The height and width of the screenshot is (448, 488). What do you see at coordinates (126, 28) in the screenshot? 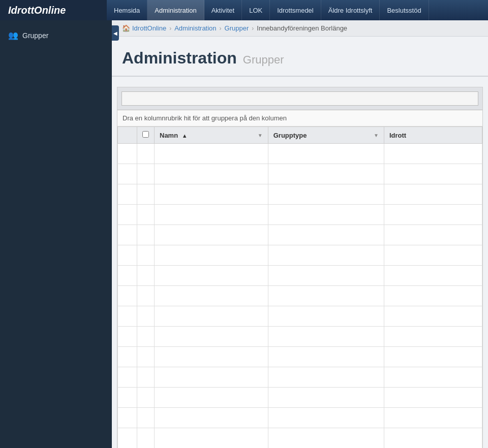
I see `home-icon: 🏠` at bounding box center [126, 28].